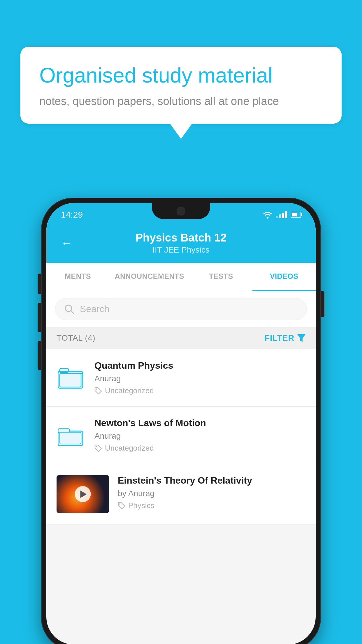  I want to click on search-container: Search, so click(181, 309).